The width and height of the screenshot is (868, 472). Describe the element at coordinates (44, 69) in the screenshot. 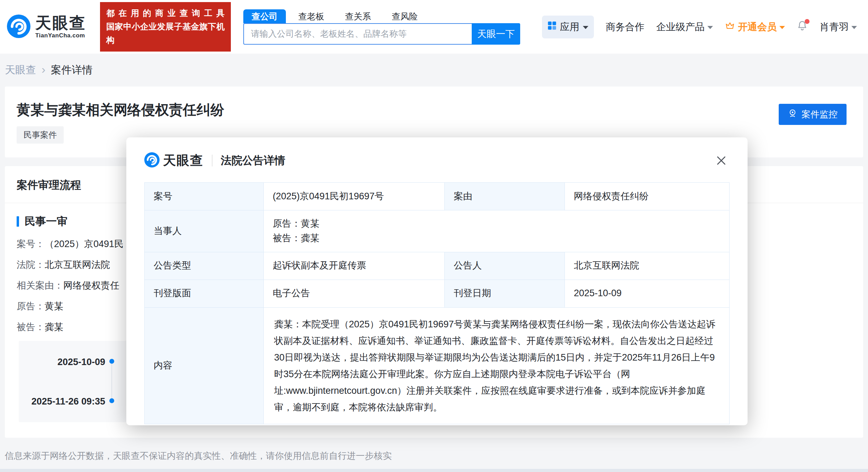

I see `chevron-right-icon: ›` at that location.